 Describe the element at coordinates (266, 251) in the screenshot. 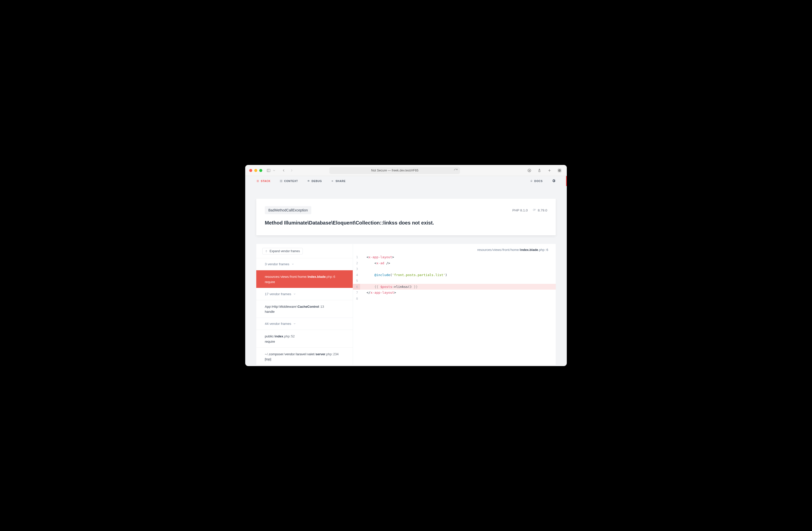

I see `expand-icon` at that location.